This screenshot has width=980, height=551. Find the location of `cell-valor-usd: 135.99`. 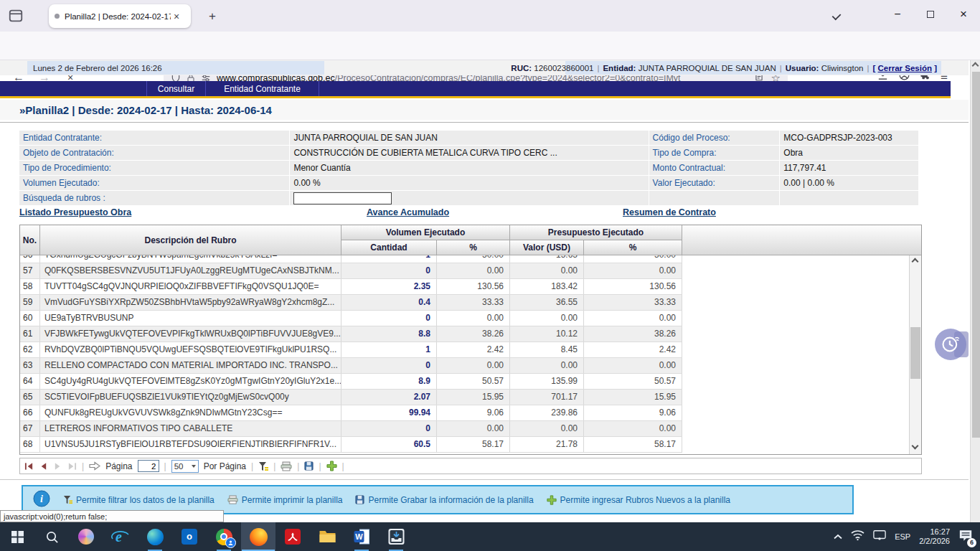

cell-valor-usd: 135.99 is located at coordinates (547, 382).